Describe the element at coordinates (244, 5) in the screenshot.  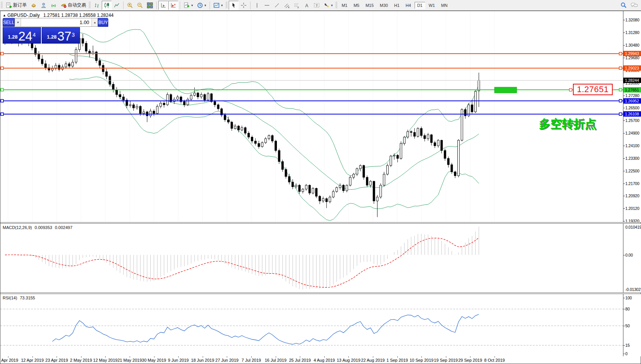
I see `crosshair-button` at that location.